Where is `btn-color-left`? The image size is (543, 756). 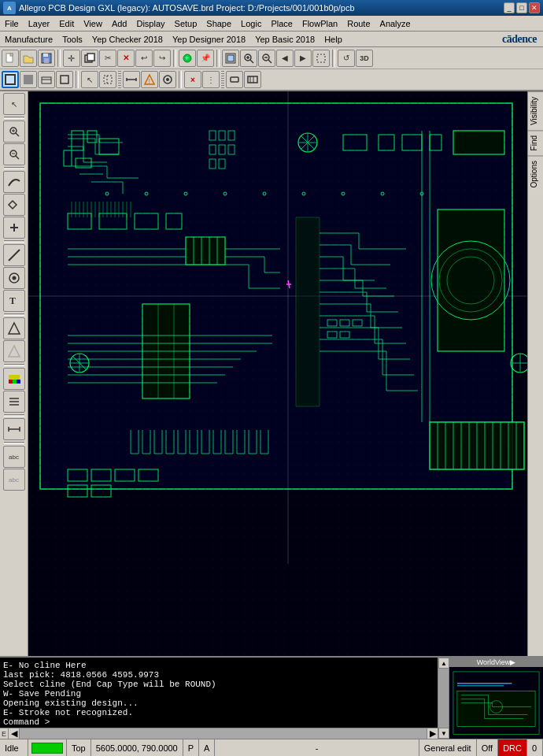
btn-color-left is located at coordinates (14, 379).